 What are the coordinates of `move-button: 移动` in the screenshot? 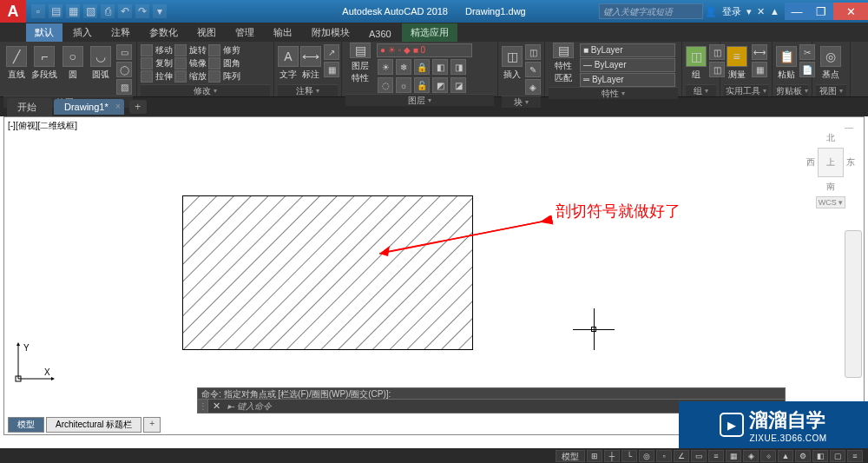 It's located at (156, 50).